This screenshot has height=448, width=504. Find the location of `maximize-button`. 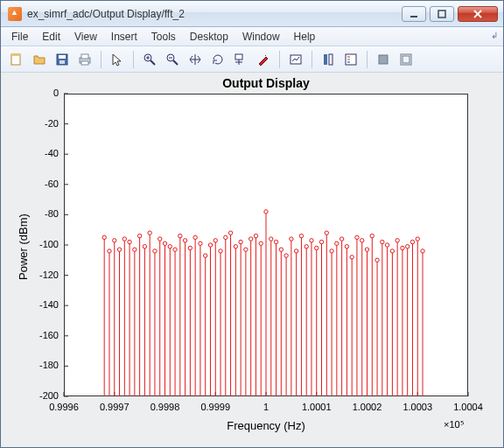

maximize-button is located at coordinates (442, 14).